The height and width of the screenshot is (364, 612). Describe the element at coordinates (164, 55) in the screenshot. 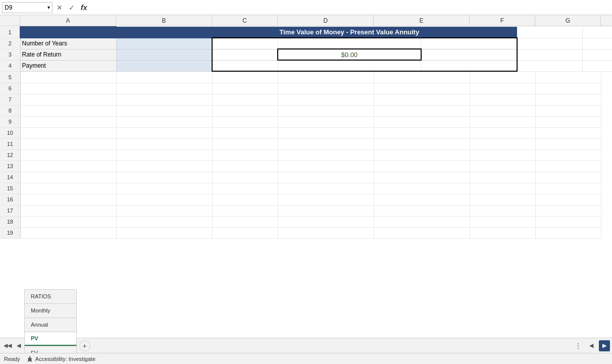

I see `input-rate-of-return` at that location.